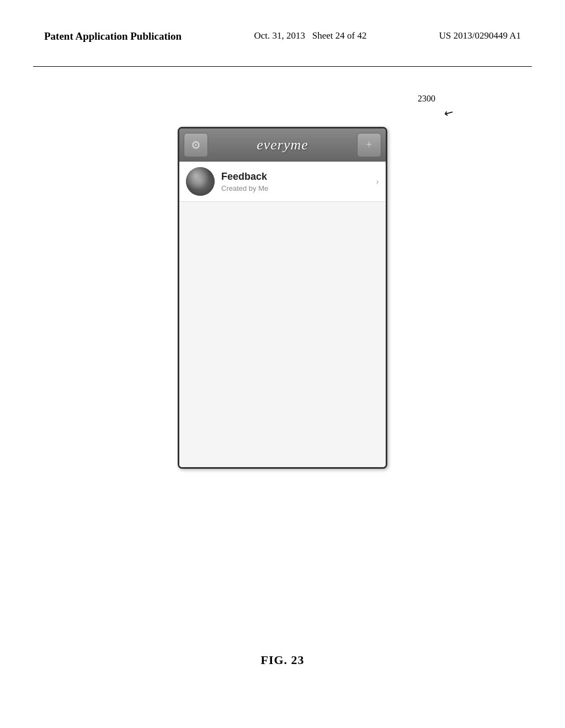 The image size is (565, 728). What do you see at coordinates (296, 182) in the screenshot?
I see `list-item-text: Feedback Created by Me` at bounding box center [296, 182].